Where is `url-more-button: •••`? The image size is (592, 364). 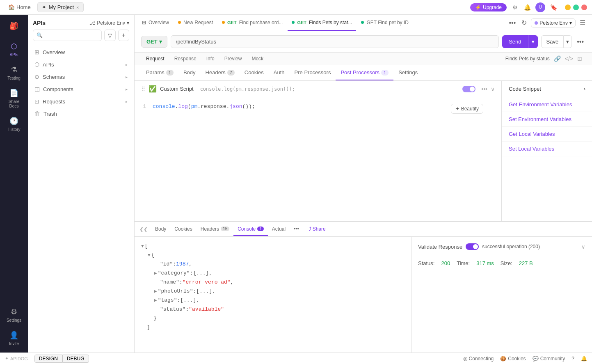
url-more-button: ••• is located at coordinates (580, 42).